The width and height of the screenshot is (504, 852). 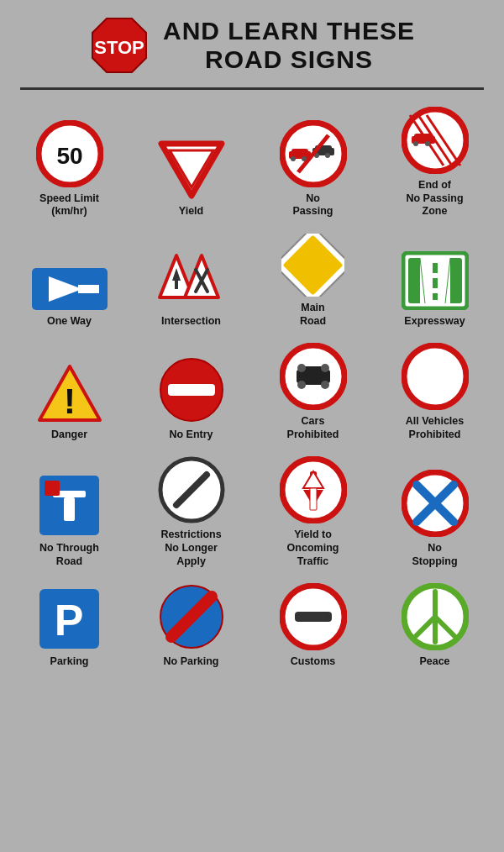 What do you see at coordinates (434, 555) in the screenshot?
I see `sign-label-no-stopping: NoStopping` at bounding box center [434, 555].